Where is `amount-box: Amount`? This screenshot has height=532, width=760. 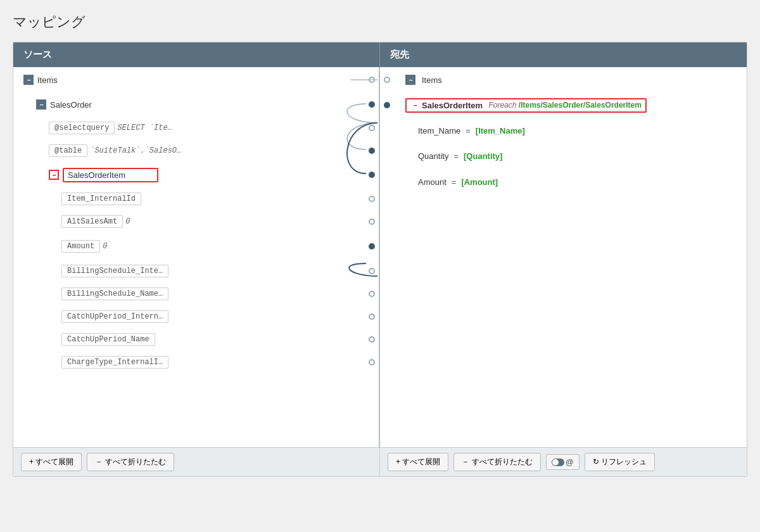
amount-box: Amount is located at coordinates (81, 246).